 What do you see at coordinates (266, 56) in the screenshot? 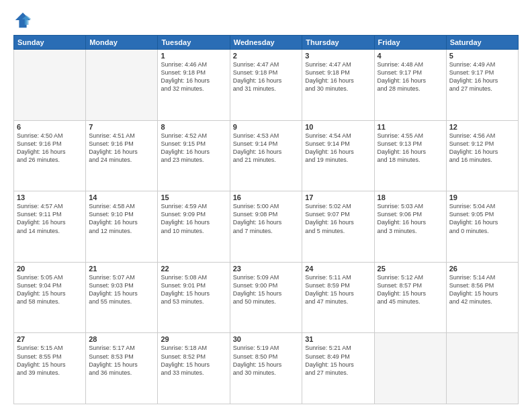
I see `day-number: 2` at bounding box center [266, 56].